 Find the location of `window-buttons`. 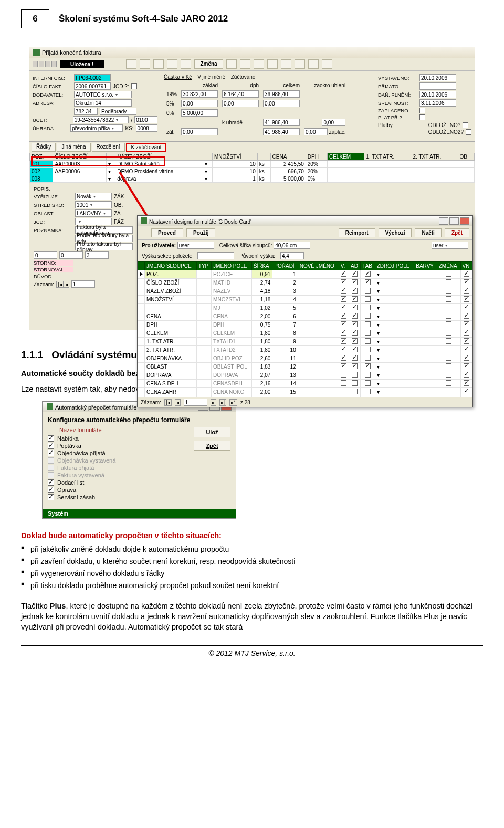

window-buttons is located at coordinates (454, 221).